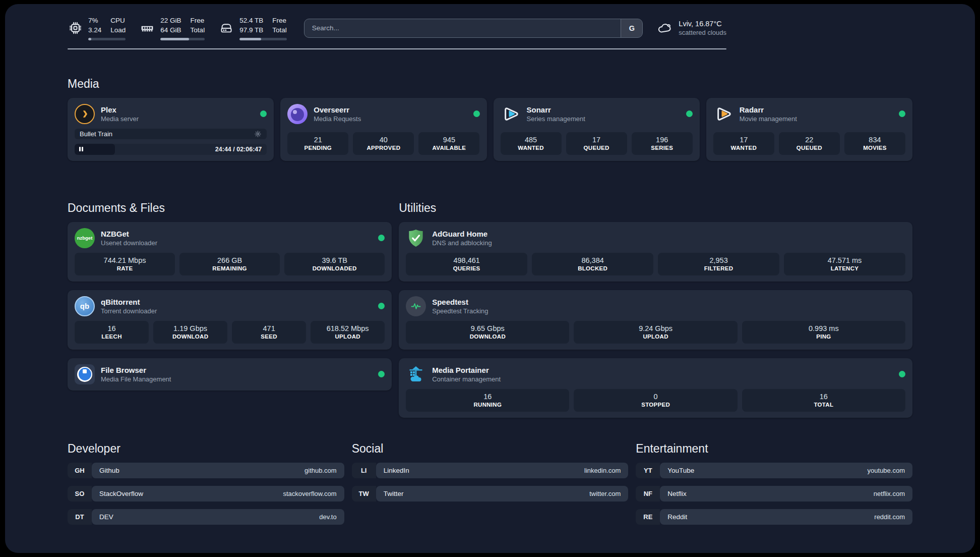 This screenshot has height=557, width=980. What do you see at coordinates (177, 28) in the screenshot?
I see `resource-widgets: 7%3.24 CPULoad 22 GiB64 GiB FreeTotal 52…` at bounding box center [177, 28].